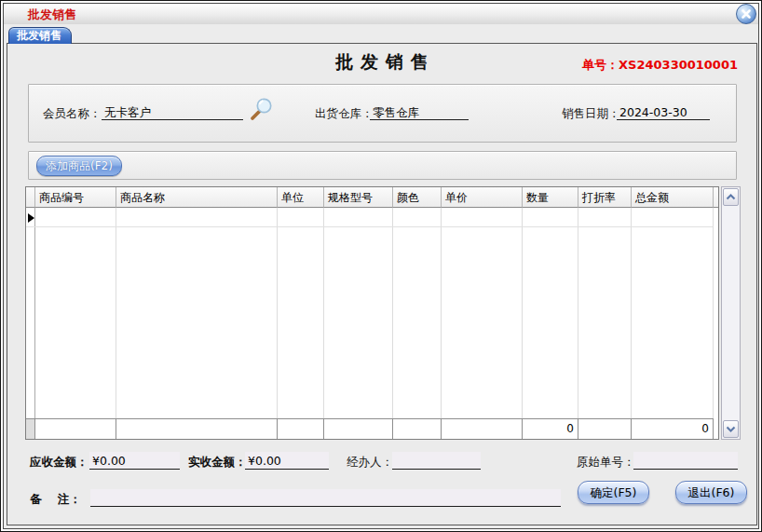 Image resolution: width=762 pixels, height=532 pixels. I want to click on grid-header-selector, so click(31, 198).